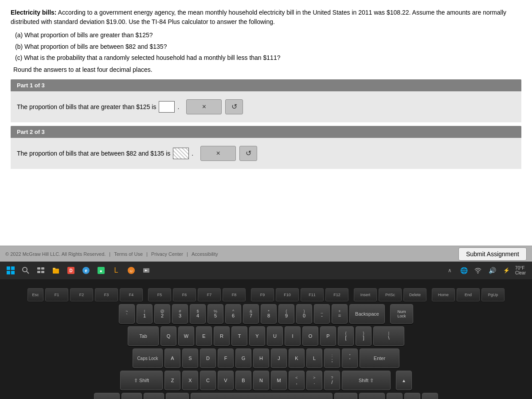 The width and height of the screenshot is (532, 399). Describe the element at coordinates (101, 270) in the screenshot. I see `app3-icon: ■` at that location.